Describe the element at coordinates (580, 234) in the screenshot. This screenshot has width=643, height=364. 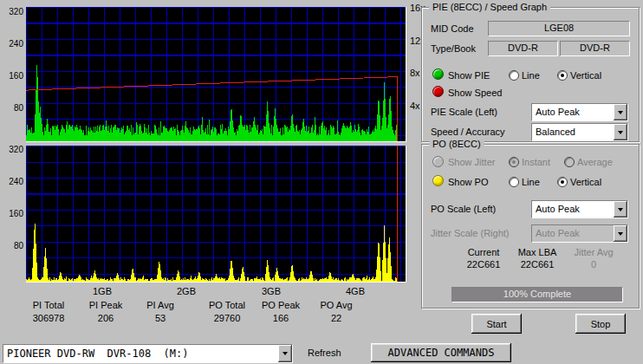
I see `jitter-scale-select: Auto Peak` at that location.